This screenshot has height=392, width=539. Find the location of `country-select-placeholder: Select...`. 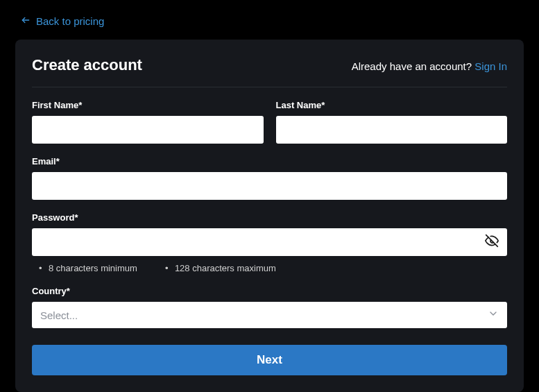

country-select-placeholder: Select... is located at coordinates (59, 315).